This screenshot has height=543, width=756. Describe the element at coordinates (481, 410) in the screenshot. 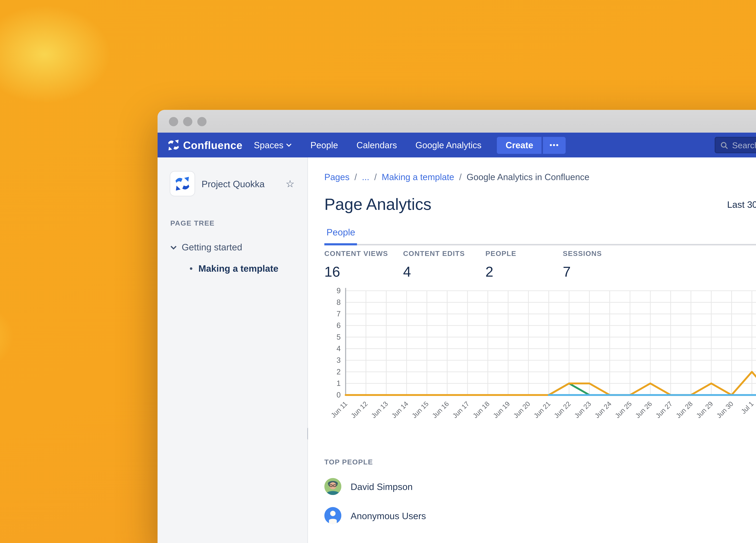

I see `svg-text: Jun 18` at that location.